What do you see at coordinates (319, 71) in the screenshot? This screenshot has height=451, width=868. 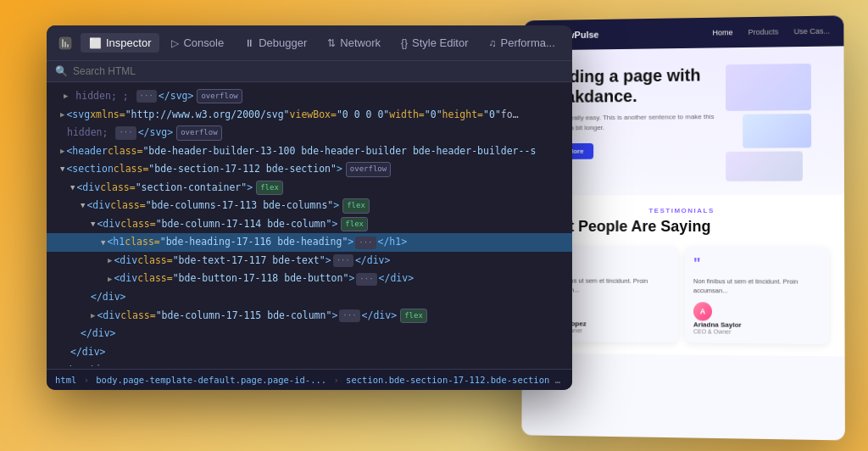 I see `search-input` at bounding box center [319, 71].